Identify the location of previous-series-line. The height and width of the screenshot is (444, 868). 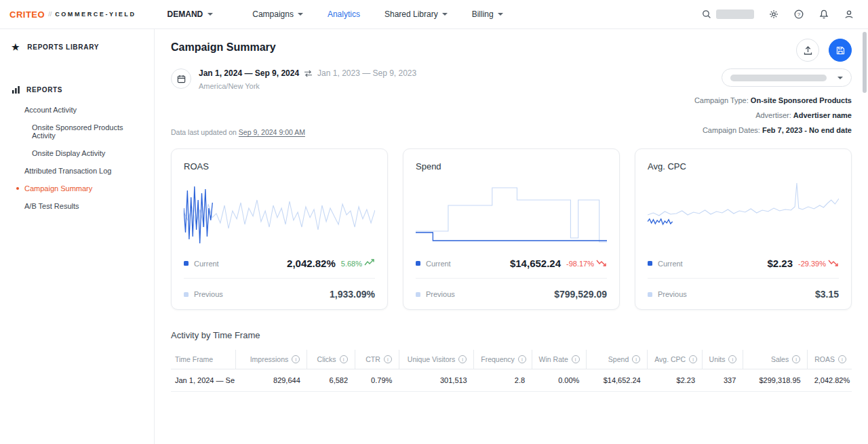
(743, 199).